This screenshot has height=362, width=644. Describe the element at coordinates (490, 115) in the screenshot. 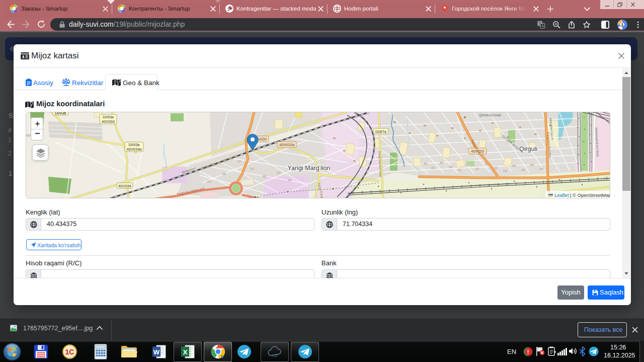

I see `svg-text: Qetola ko'chasi` at that location.